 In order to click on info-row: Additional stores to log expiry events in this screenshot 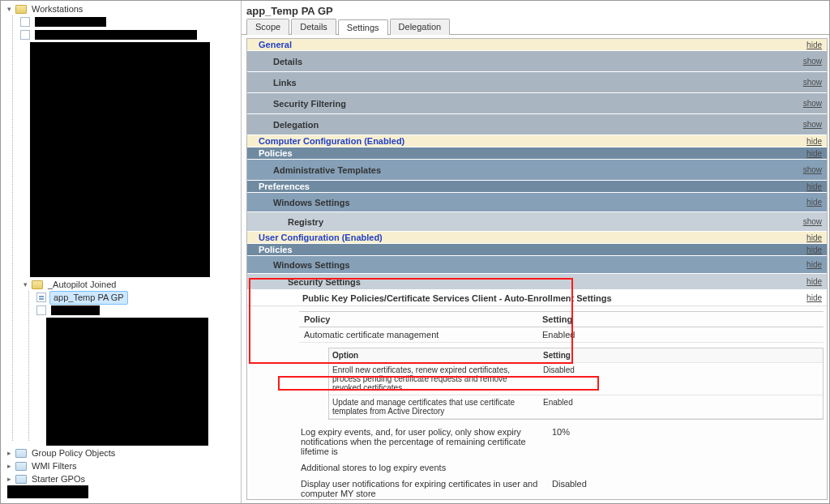, I will do `click(537, 467)`.